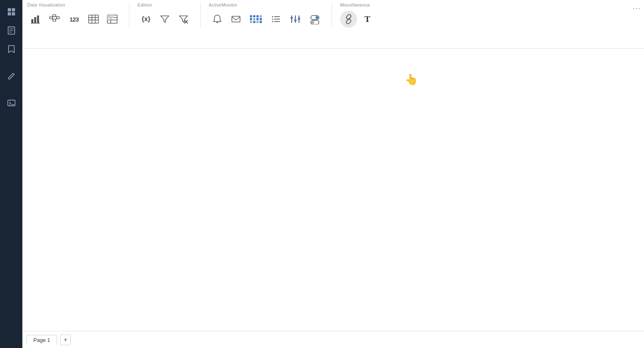  What do you see at coordinates (36, 19) in the screenshot?
I see `bar-chart-icon` at bounding box center [36, 19].